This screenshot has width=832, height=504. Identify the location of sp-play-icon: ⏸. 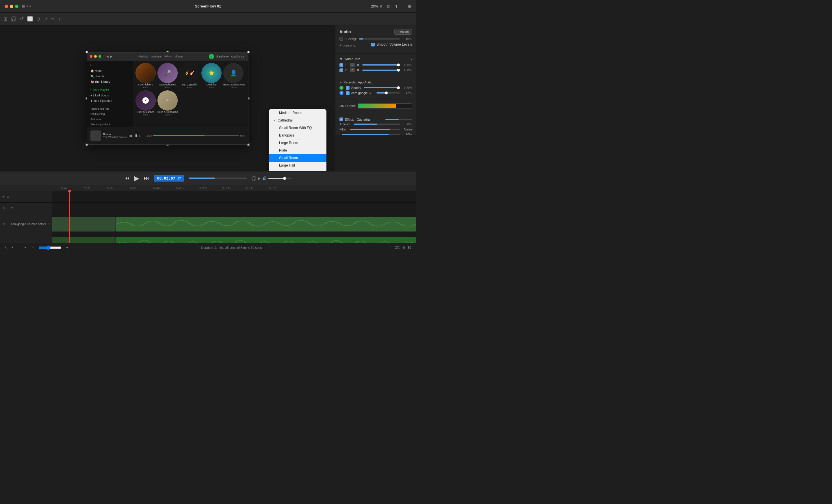
(136, 136).